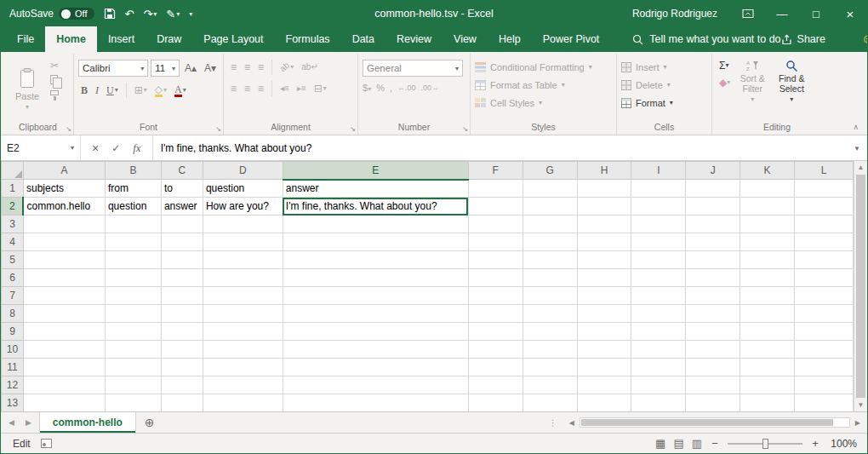 Image resolution: width=868 pixels, height=454 pixels. Describe the element at coordinates (495, 242) in the screenshot. I see `cell-F4` at that location.